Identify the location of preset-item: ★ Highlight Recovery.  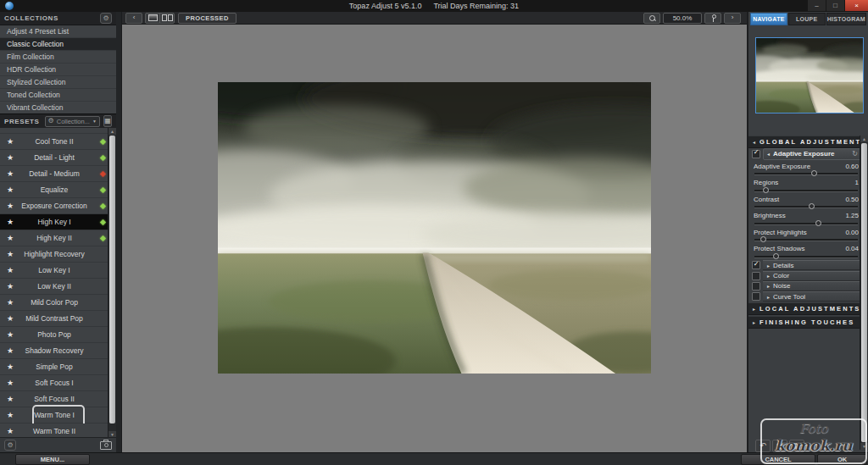
(54, 254).